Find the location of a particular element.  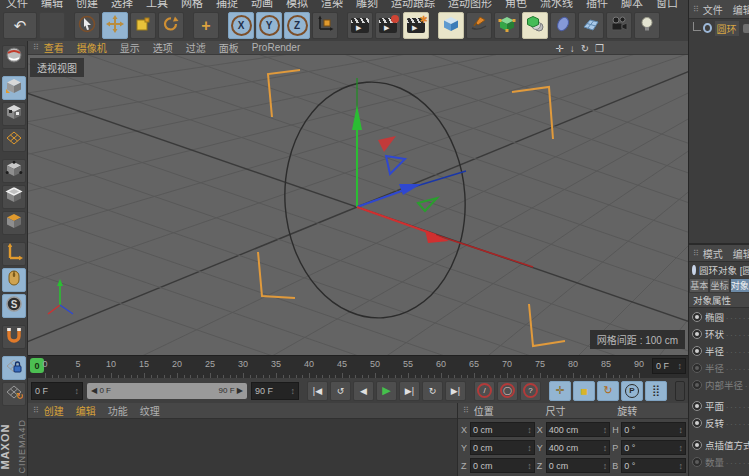

render-settings-button: ▶✱ is located at coordinates (416, 26).